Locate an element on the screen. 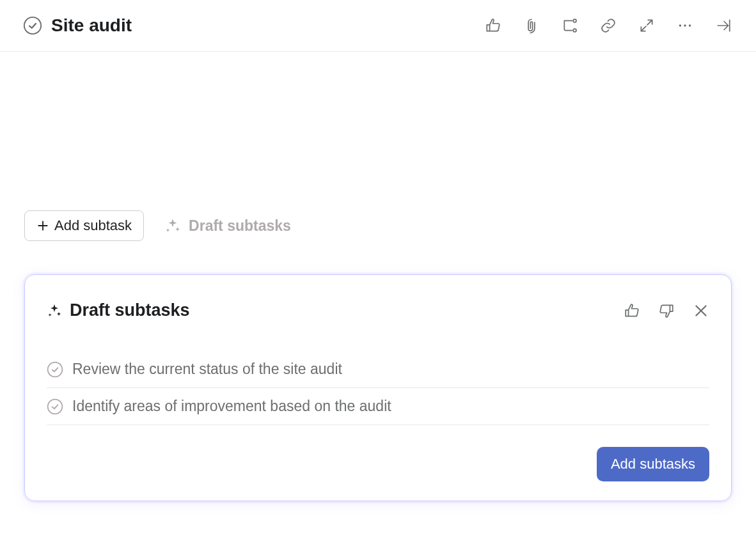  panel-title-wrap: Draft subtasks is located at coordinates (118, 311).